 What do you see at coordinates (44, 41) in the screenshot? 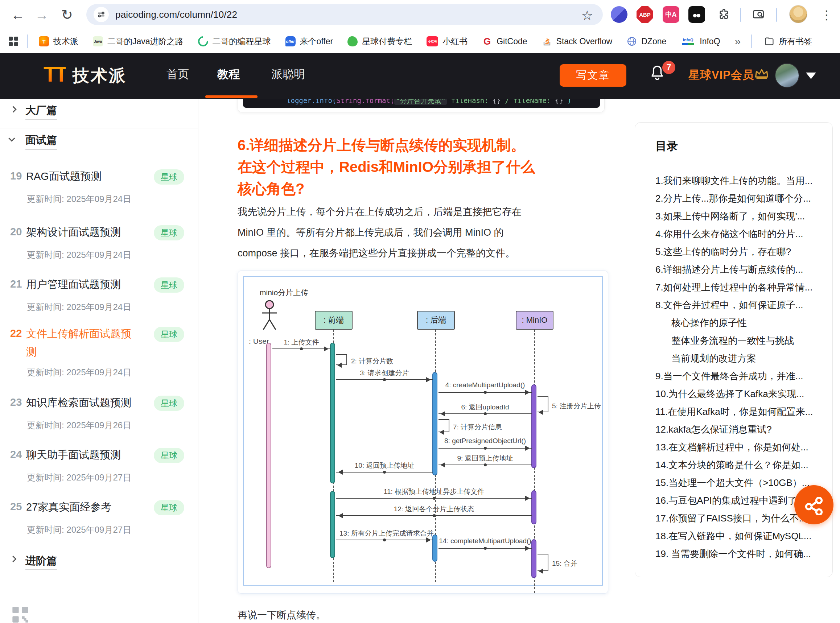
I see `paicoding-favicon: T` at bounding box center [44, 41].